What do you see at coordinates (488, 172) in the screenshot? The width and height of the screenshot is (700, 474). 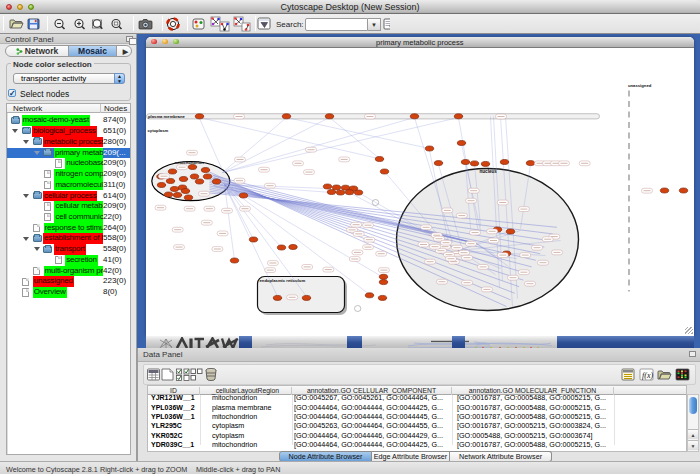 I see `svg-text: nucleus` at bounding box center [488, 172].